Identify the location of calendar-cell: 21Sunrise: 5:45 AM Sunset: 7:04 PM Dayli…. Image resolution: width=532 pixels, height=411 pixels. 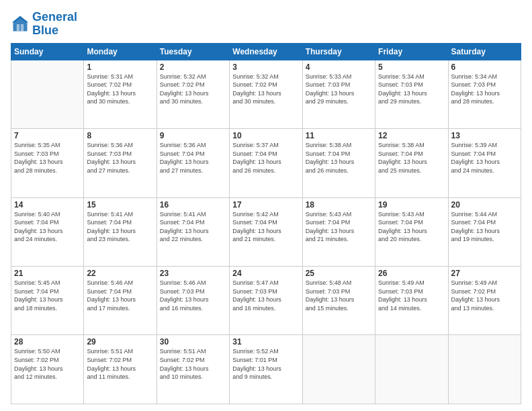
(48, 301).